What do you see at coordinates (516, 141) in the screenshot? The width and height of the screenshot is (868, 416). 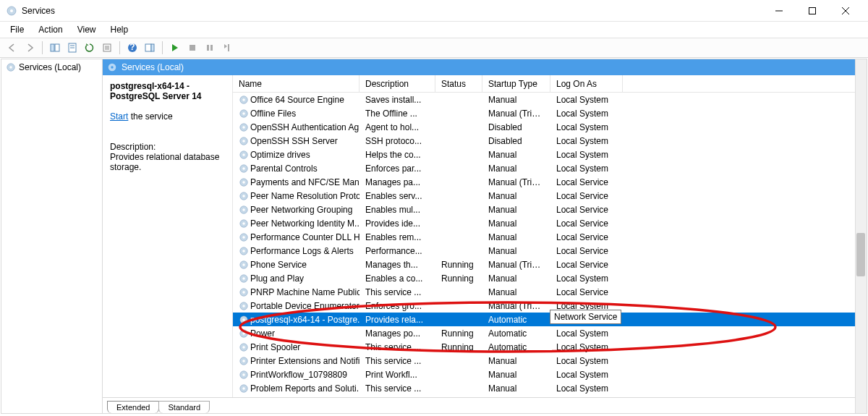 I see `service-startup-type: Disabled` at bounding box center [516, 141].